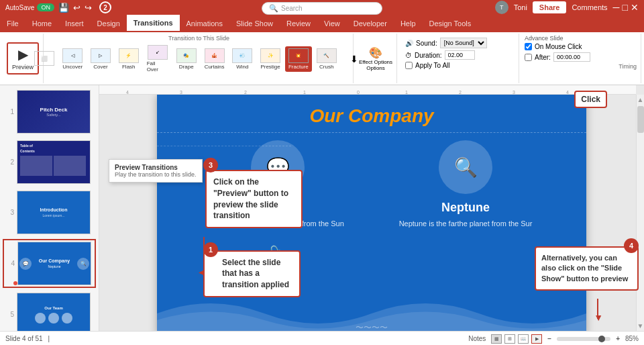  I want to click on slide-count: Slide 4 of 51, so click(24, 338).